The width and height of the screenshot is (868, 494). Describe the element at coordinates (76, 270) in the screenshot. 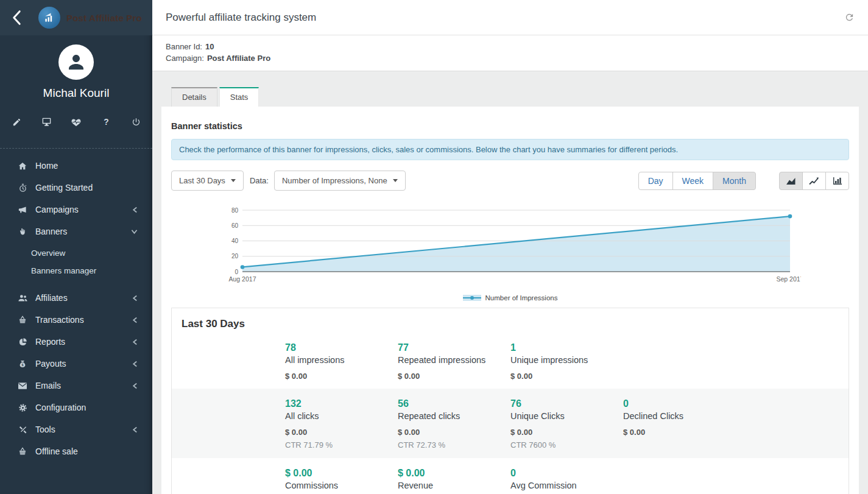

I see `sidebar-subitem-banners-manager: Banners manager` at that location.